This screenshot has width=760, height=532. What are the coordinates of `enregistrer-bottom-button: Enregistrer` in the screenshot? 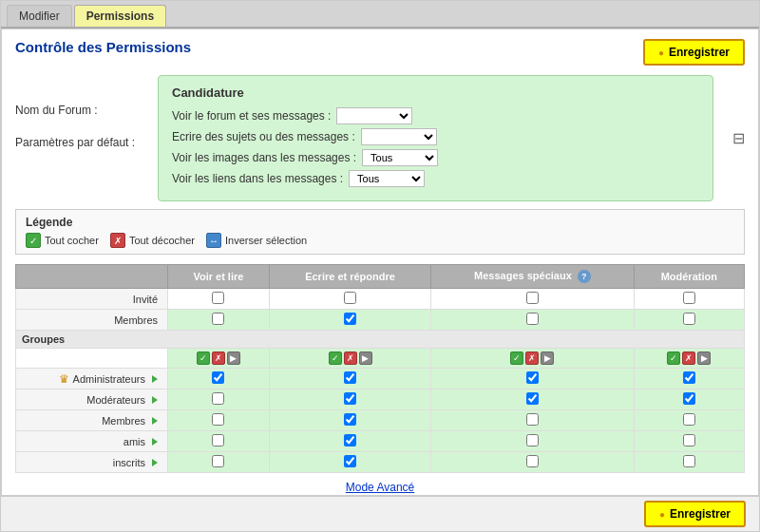 It's located at (695, 514).